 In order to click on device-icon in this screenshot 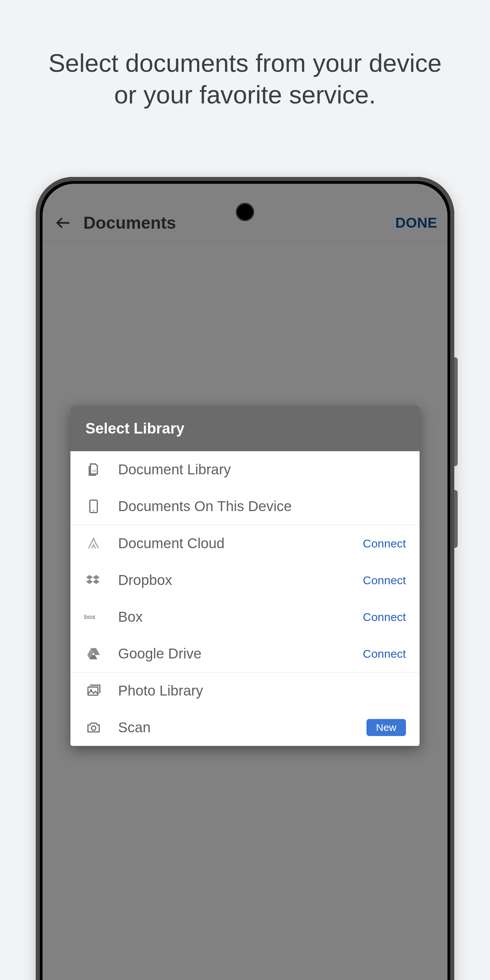, I will do `click(94, 506)`.